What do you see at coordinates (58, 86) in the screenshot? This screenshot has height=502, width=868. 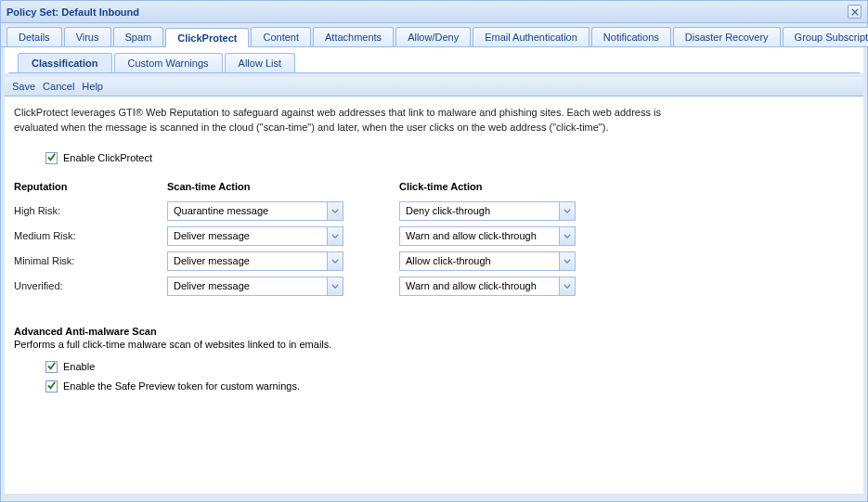 I see `cancel-button: Cancel` at bounding box center [58, 86].